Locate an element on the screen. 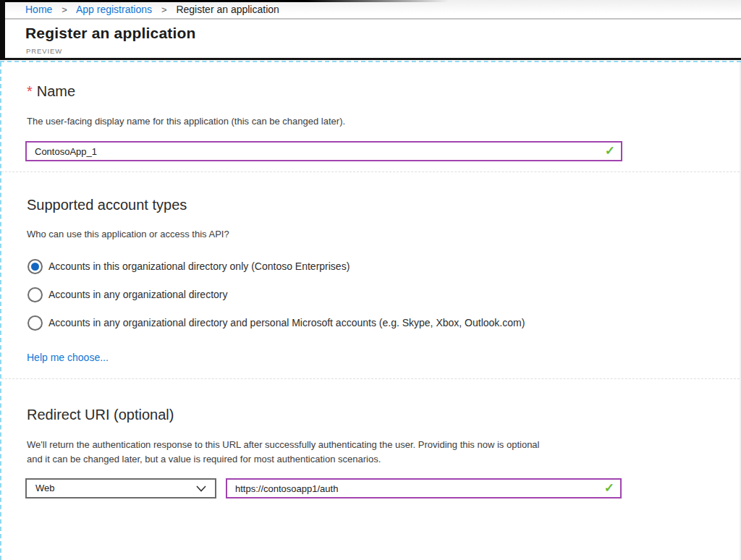  breadcrumb: Home > App registrations > Register an a… is located at coordinates (370, 10).